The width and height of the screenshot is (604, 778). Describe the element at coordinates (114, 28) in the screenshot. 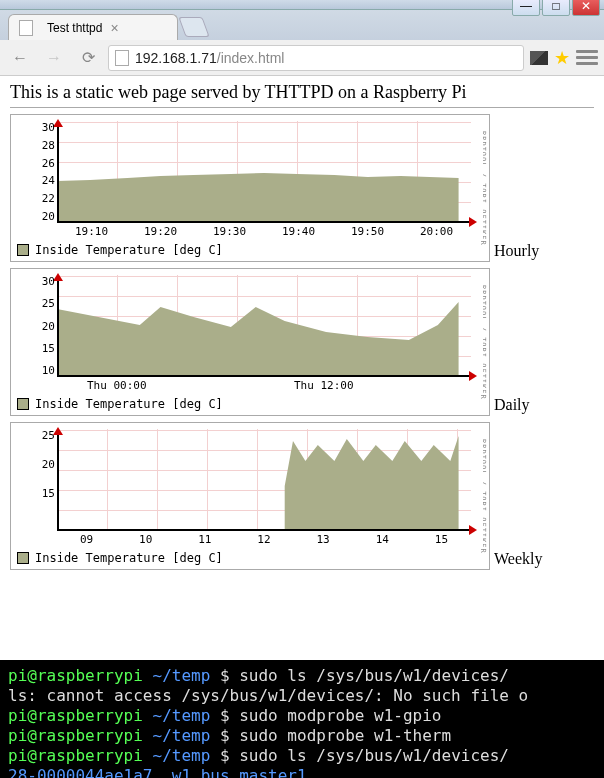

I see `close-tab-icon: ×` at that location.